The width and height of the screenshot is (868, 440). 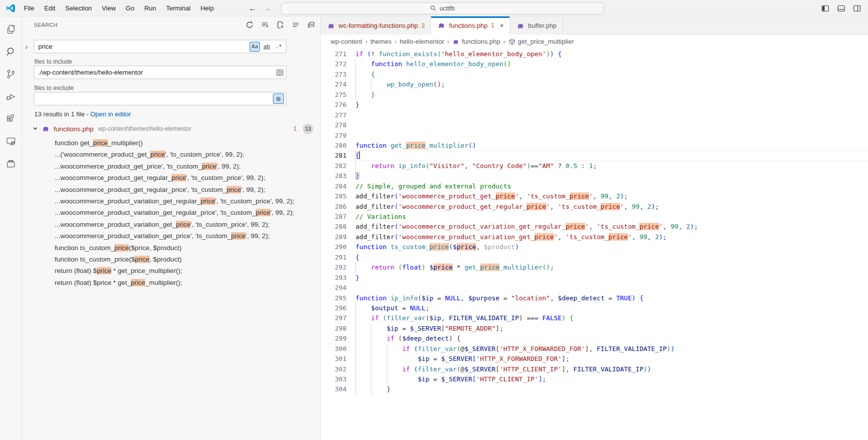 What do you see at coordinates (595, 115) in the screenshot?
I see `code-line-277: 277` at bounding box center [595, 115].